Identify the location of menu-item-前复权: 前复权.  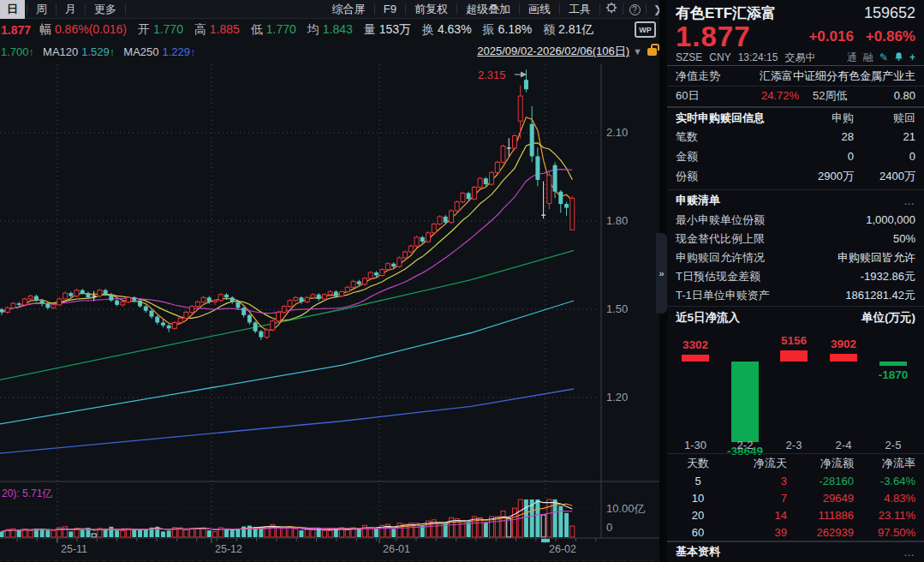
(432, 9).